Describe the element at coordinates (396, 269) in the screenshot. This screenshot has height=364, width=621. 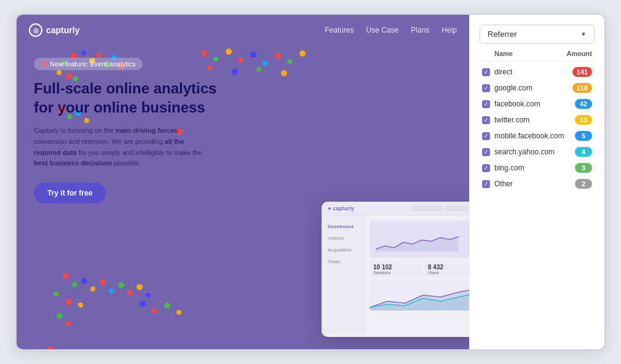
I see `dash-stat-sessions: 10 102 Sessions` at that location.